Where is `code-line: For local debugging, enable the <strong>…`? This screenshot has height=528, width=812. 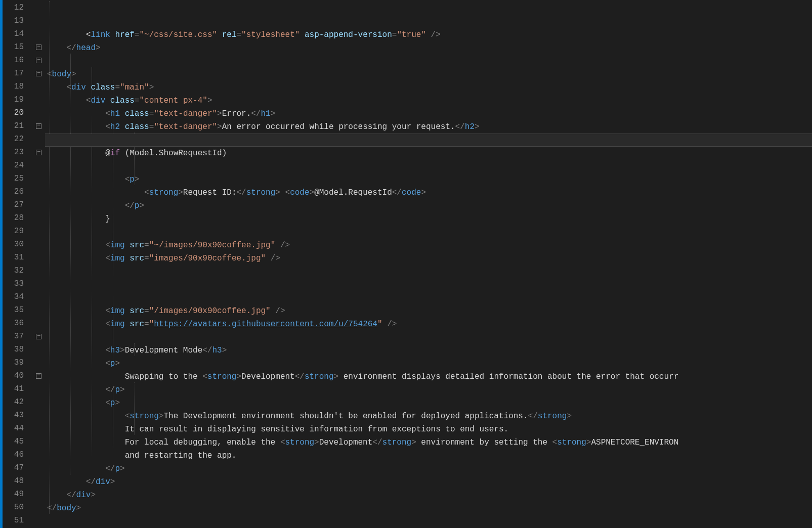 code-line: For local debugging, enable the <strong>… is located at coordinates (429, 443).